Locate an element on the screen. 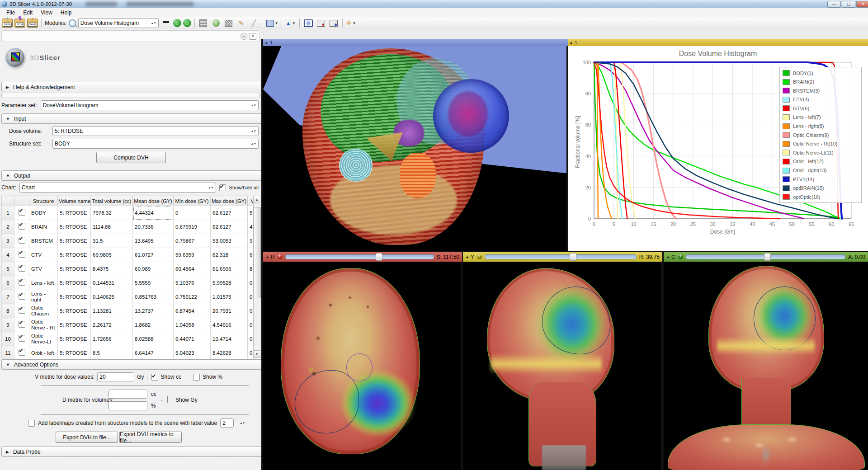 The image size is (868, 470). editor-pencil-icon: ✎ is located at coordinates (241, 23).